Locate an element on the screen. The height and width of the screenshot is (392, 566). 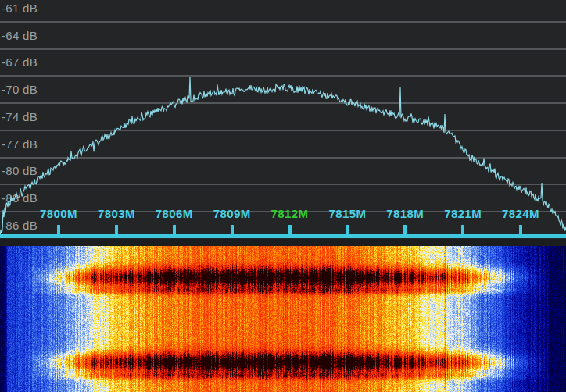
frequency-label: 7824M is located at coordinates (521, 214).